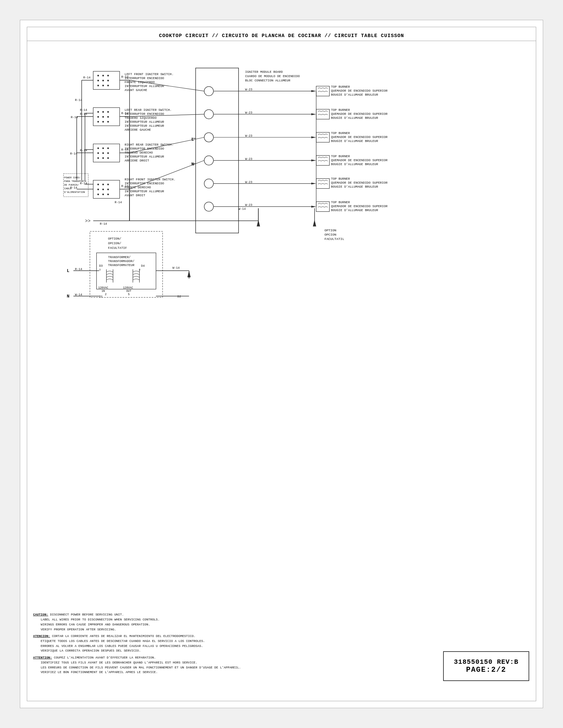 Image resolution: width=563 pixels, height=728 pixels. Describe the element at coordinates (268, 81) in the screenshot. I see `svg-text: BLOC CONNECTION ALLUMEUR` at that location.